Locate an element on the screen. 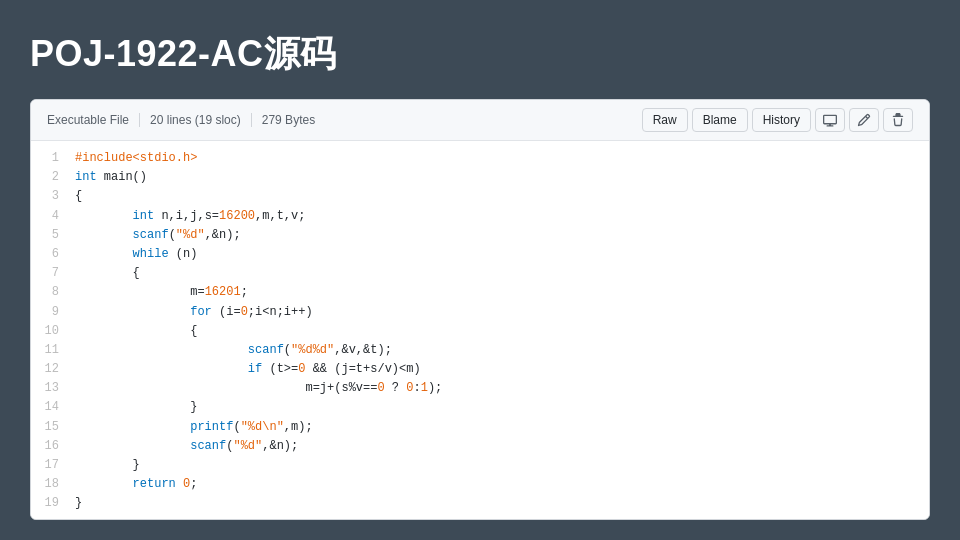 Image resolution: width=960 pixels, height=540 pixels. file-lines: 20 lines (19 sloc) is located at coordinates (196, 120).